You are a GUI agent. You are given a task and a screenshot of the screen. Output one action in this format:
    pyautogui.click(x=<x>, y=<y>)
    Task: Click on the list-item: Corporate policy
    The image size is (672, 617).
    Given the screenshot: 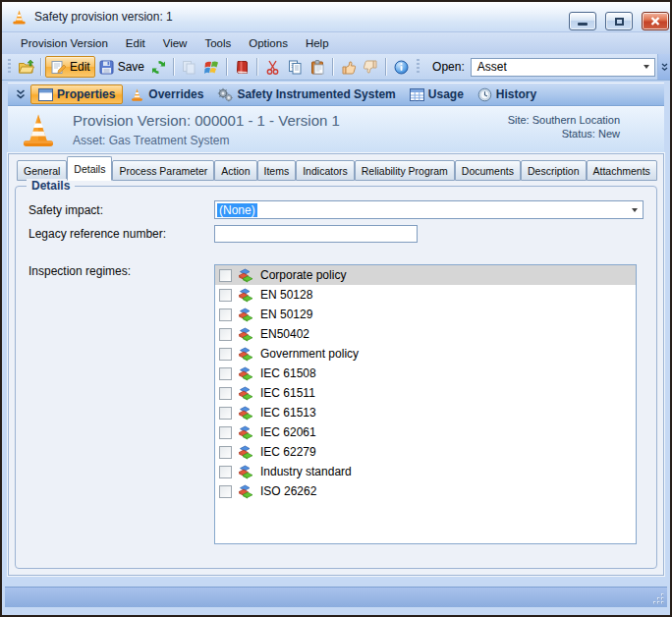 What is the action you would take?
    pyautogui.click(x=425, y=275)
    